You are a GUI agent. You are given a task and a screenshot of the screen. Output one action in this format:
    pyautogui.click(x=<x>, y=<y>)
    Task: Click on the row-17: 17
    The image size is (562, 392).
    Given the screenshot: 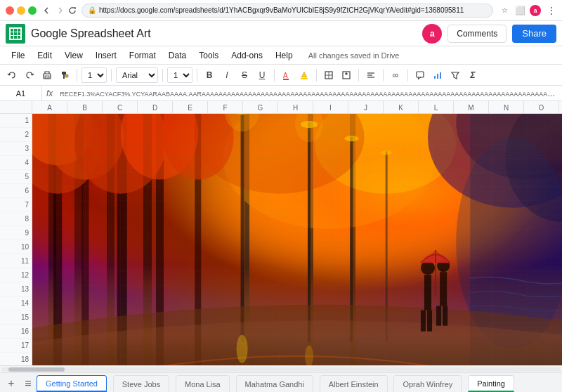 What is the action you would take?
    pyautogui.click(x=15, y=346)
    